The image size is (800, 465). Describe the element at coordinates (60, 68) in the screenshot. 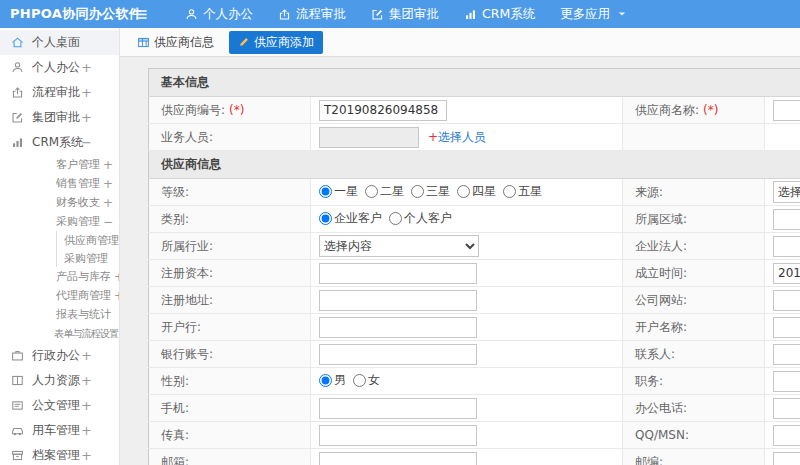

I see `sidebar-item-personal-office: 个人办公+` at that location.